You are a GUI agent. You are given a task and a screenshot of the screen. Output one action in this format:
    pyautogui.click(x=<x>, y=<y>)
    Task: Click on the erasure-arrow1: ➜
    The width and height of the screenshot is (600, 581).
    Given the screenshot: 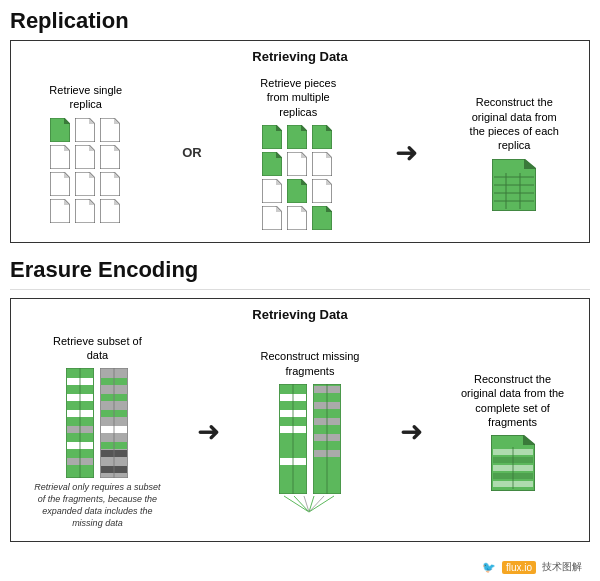 What is the action you would take?
    pyautogui.click(x=208, y=432)
    